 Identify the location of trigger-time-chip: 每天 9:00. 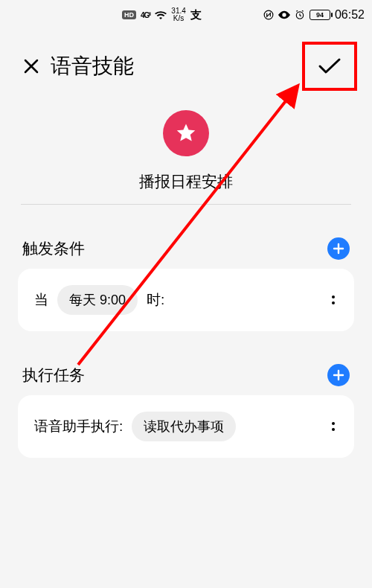
(97, 300).